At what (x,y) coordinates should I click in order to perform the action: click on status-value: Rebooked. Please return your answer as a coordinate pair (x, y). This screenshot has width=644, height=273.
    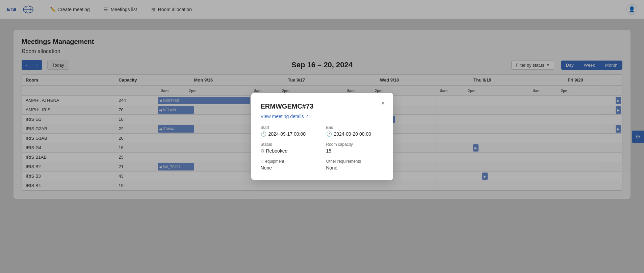
    Looking at the image, I should click on (289, 151).